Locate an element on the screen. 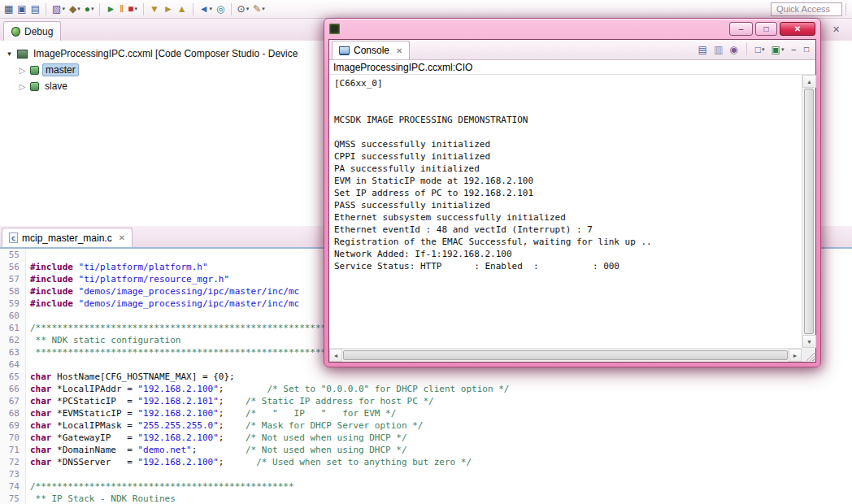 Image resolution: width=852 pixels, height=504 pixels. code-line: 70char *GatewayIP = "192.168.2.100"; /* … is located at coordinates (426, 437).